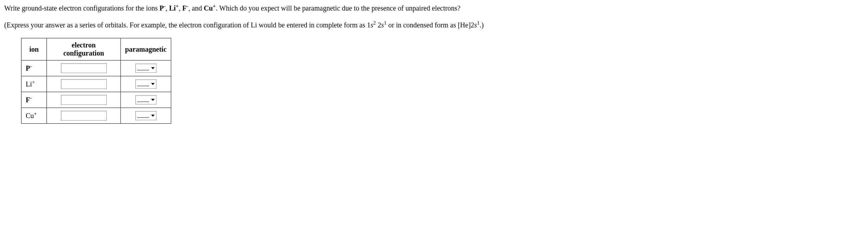 This screenshot has width=868, height=225. What do you see at coordinates (84, 68) in the screenshot?
I see `config-cell-p` at bounding box center [84, 68].